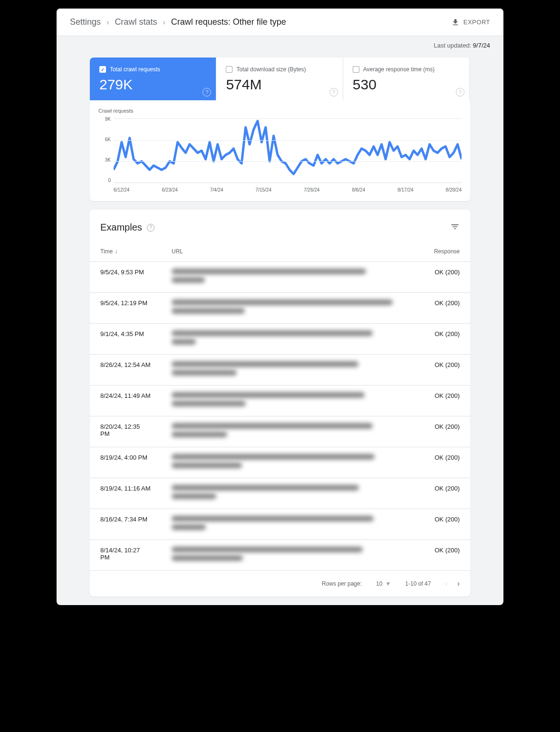 Image resolution: width=560 pixels, height=732 pixels. What do you see at coordinates (271, 69) in the screenshot?
I see `metric-label: Total download size (Bytes)` at bounding box center [271, 69].